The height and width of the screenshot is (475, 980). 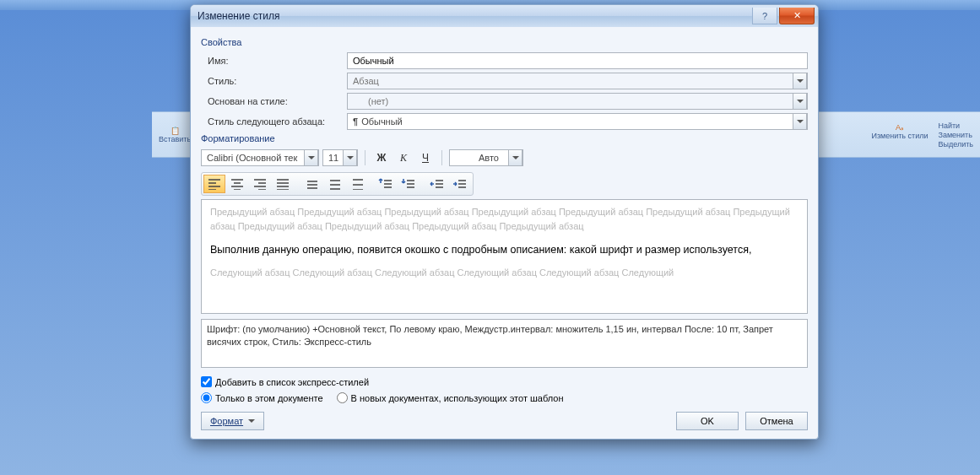 I want to click on space-before-inc-icon, so click(x=386, y=184).